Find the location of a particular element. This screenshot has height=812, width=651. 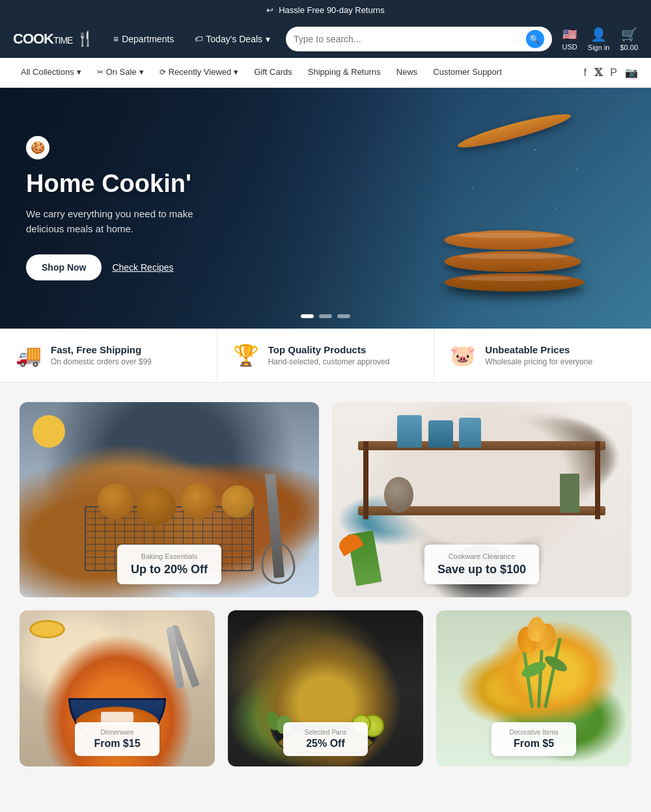

clock-icon: ⟳ is located at coordinates (163, 72).